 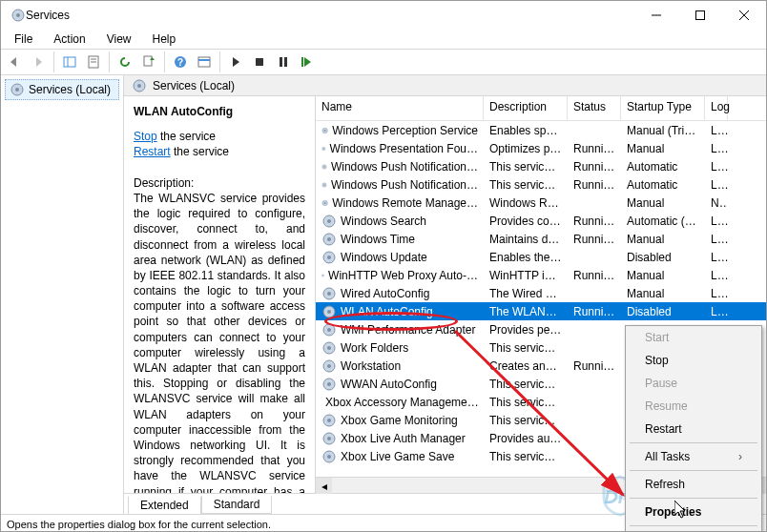 What do you see at coordinates (526, 330) in the screenshot?
I see `service-description: Provides pe…` at bounding box center [526, 330].